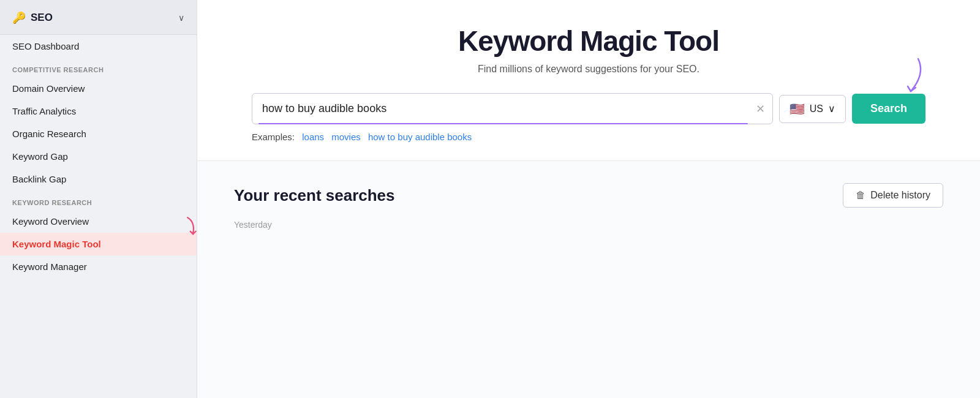 Image resolution: width=980 pixels, height=398 pixels. What do you see at coordinates (313, 137) in the screenshot?
I see `example-link-loans: loans` at bounding box center [313, 137].